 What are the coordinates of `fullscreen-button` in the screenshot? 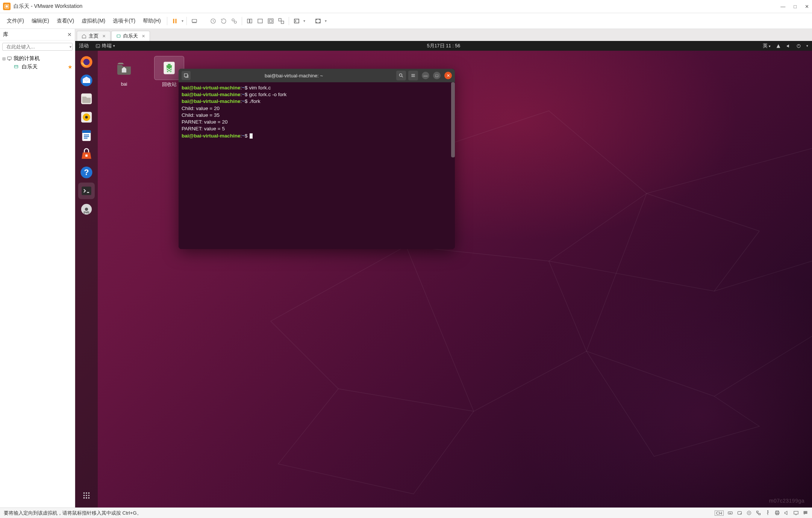 It's located at (318, 21).